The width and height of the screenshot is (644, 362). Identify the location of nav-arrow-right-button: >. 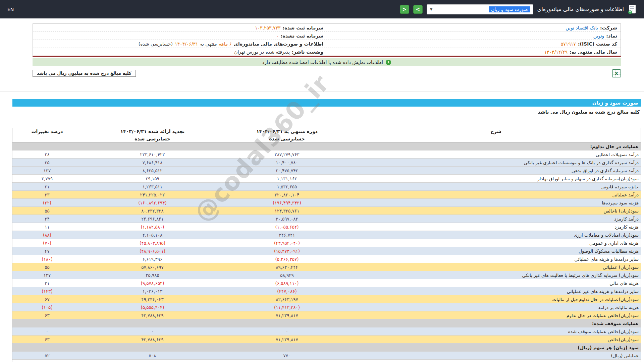
(418, 9).